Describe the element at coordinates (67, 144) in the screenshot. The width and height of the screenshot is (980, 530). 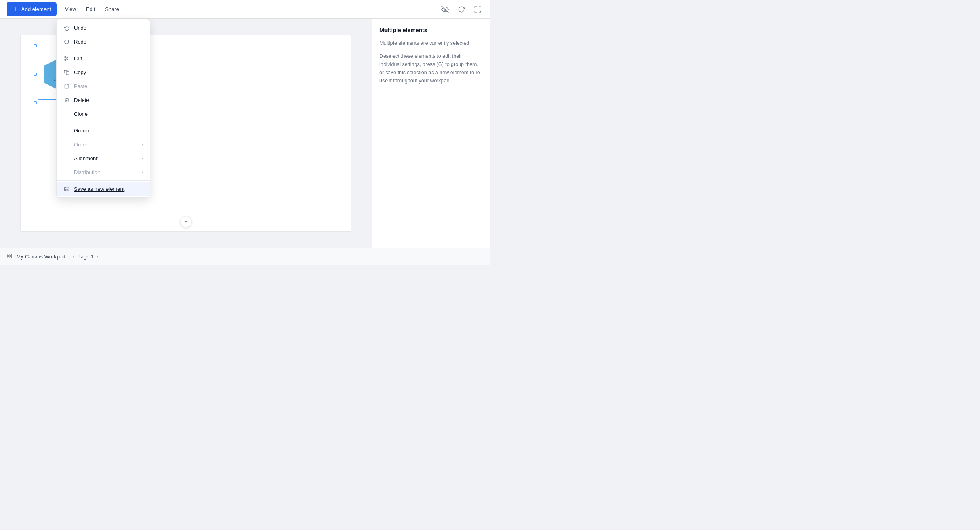
I see `order-icon` at that location.